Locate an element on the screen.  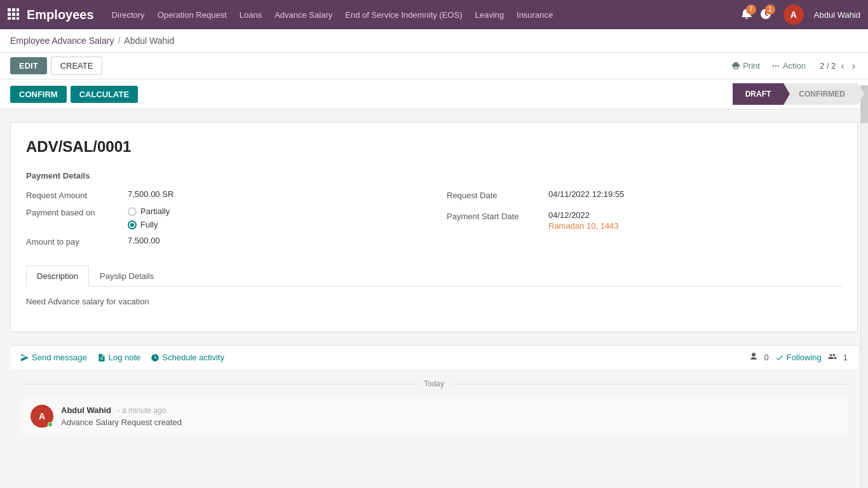
form-right-col: Request Date 04/11/2022 12:19:55 Payment… is located at coordinates (644, 221).